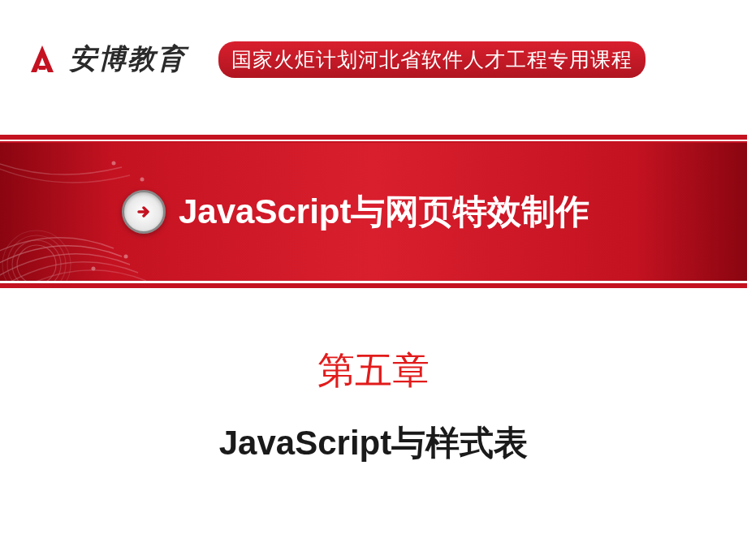 This screenshot has width=747, height=560. What do you see at coordinates (384, 212) in the screenshot?
I see `main-title: JavaScript与网页特效制作` at bounding box center [384, 212].